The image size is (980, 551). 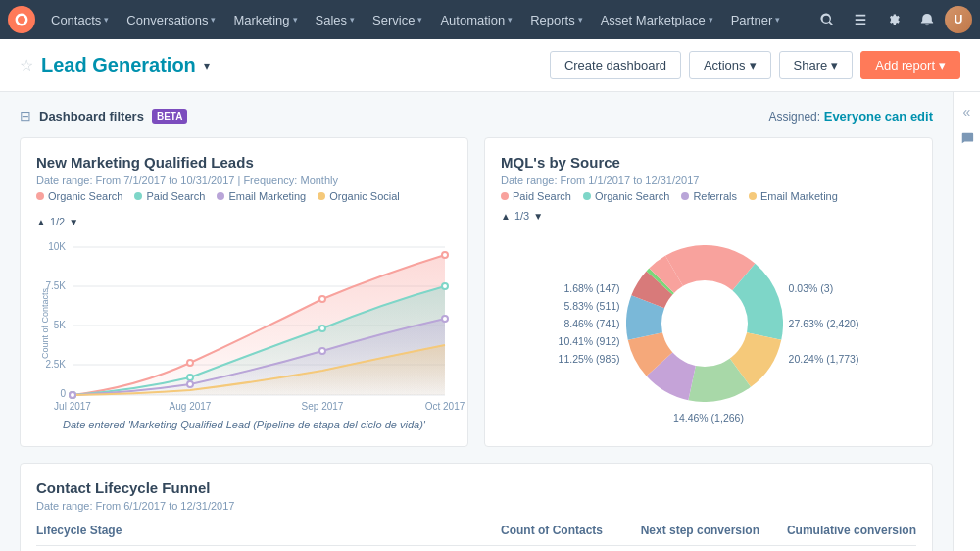 What do you see at coordinates (267, 196) in the screenshot?
I see `legend-label: Email Marketing` at bounding box center [267, 196].